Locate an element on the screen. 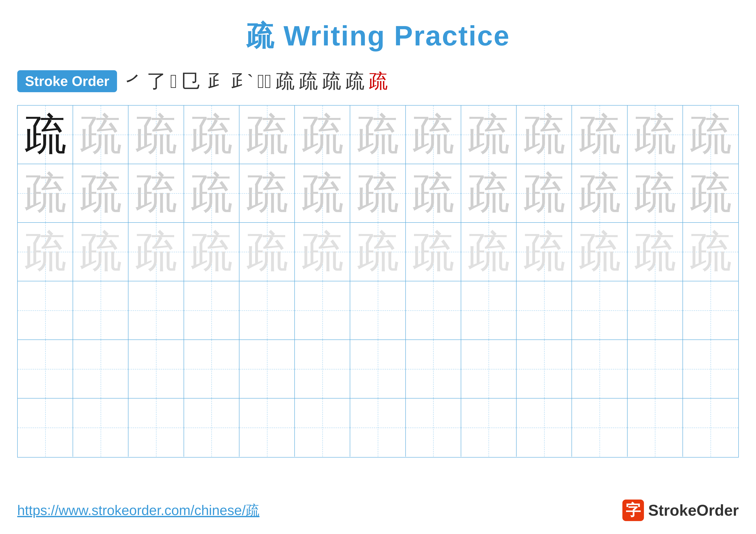 Image resolution: width=756 pixels, height=534 pixels. grid-cell-r1-c11: 疏 is located at coordinates (600, 135).